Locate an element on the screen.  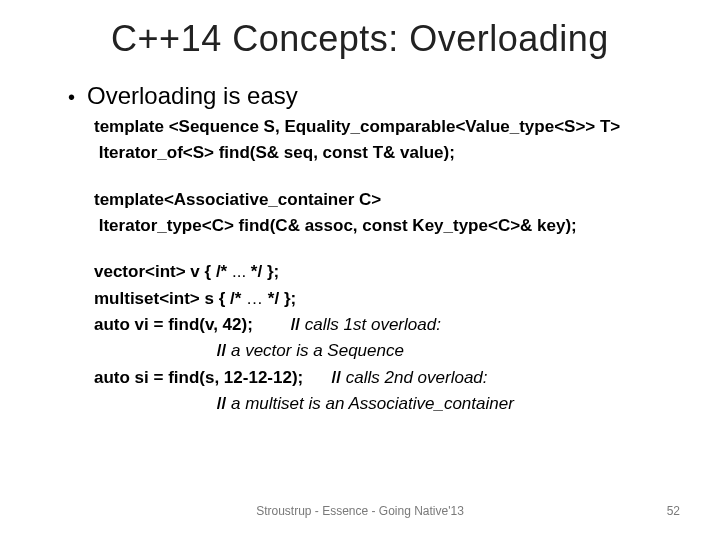
code-line: Iterator_type<C> find(C& assoc, const Ke… is located at coordinates (382, 226).